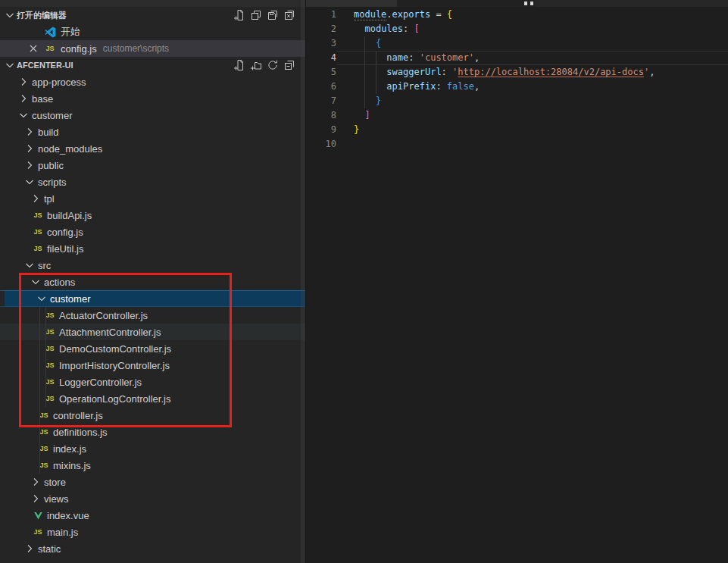 The width and height of the screenshot is (728, 563). I want to click on code-line: 8 ], so click(517, 115).